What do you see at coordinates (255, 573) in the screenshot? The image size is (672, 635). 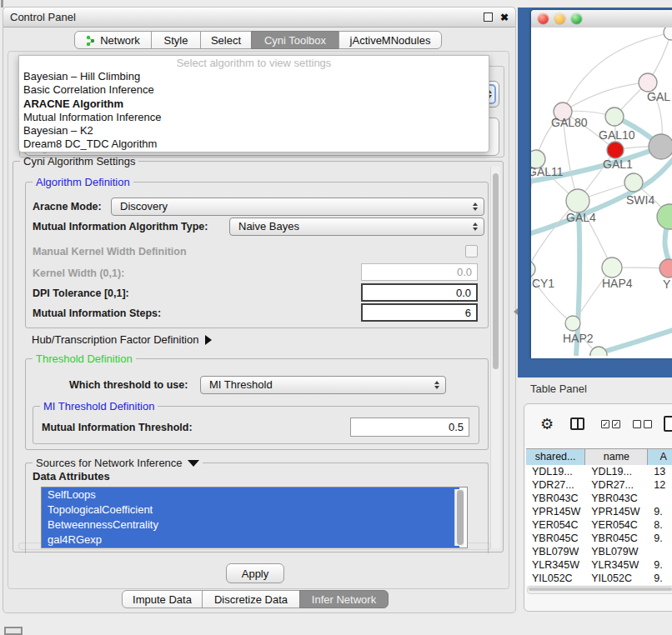 I see `apply-button: Apply` at bounding box center [255, 573].